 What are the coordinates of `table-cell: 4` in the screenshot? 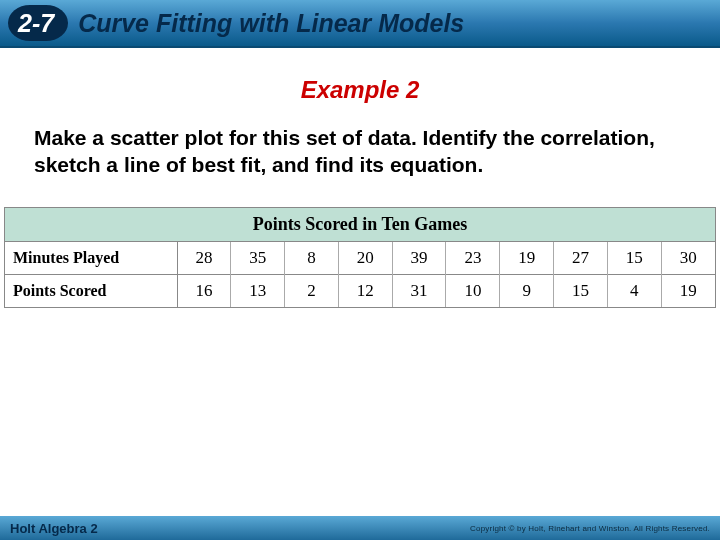 It's located at (634, 290).